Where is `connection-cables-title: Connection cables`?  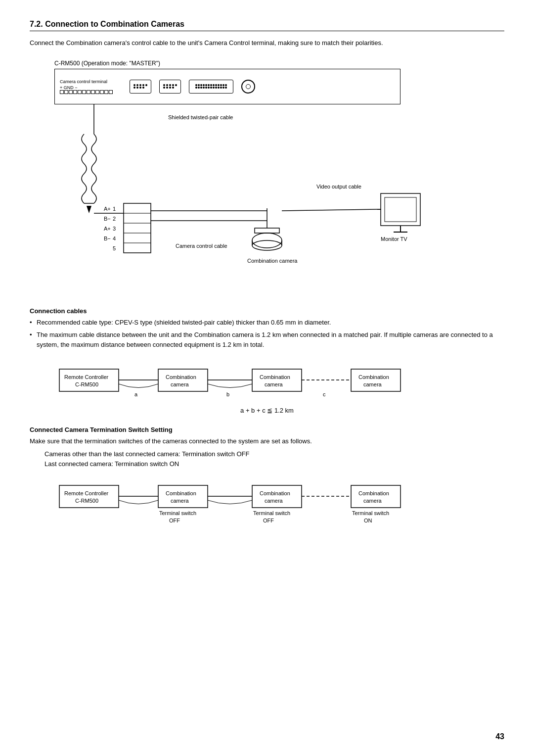 connection-cables-title: Connection cables is located at coordinates (267, 311).